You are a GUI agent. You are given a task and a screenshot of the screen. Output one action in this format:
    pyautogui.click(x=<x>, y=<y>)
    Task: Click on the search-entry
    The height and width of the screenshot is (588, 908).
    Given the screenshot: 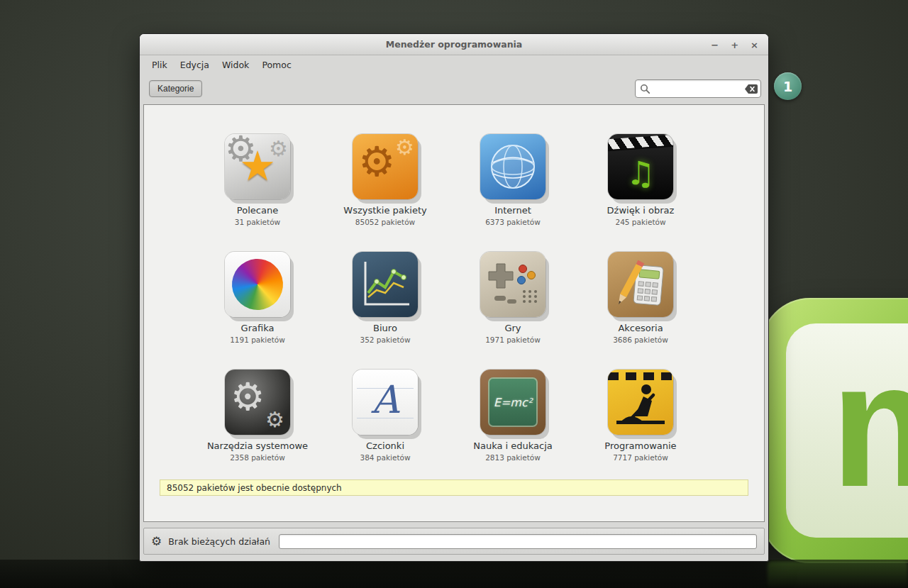 What is the action you would take?
    pyautogui.click(x=698, y=89)
    